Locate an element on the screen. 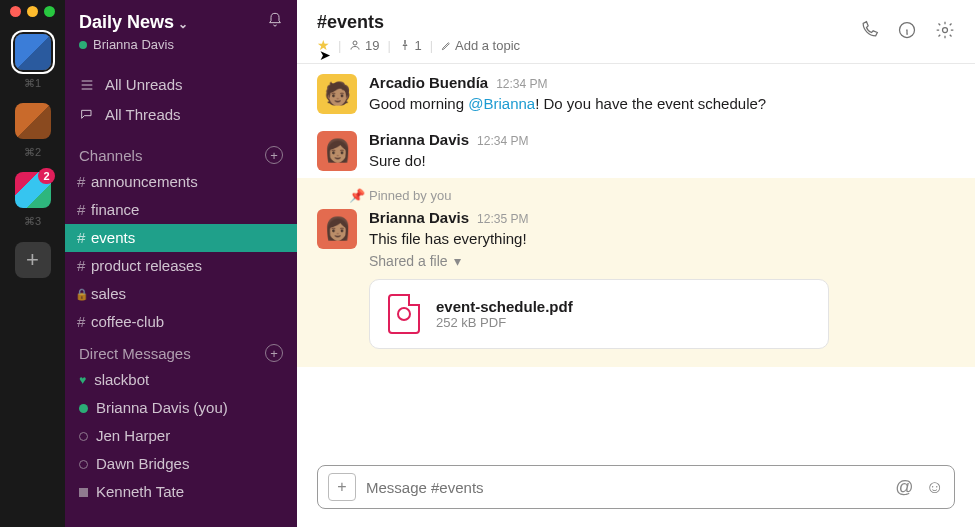 Image resolution: width=975 pixels, height=527 pixels. current-user-name: Brianna Davis is located at coordinates (134, 44).